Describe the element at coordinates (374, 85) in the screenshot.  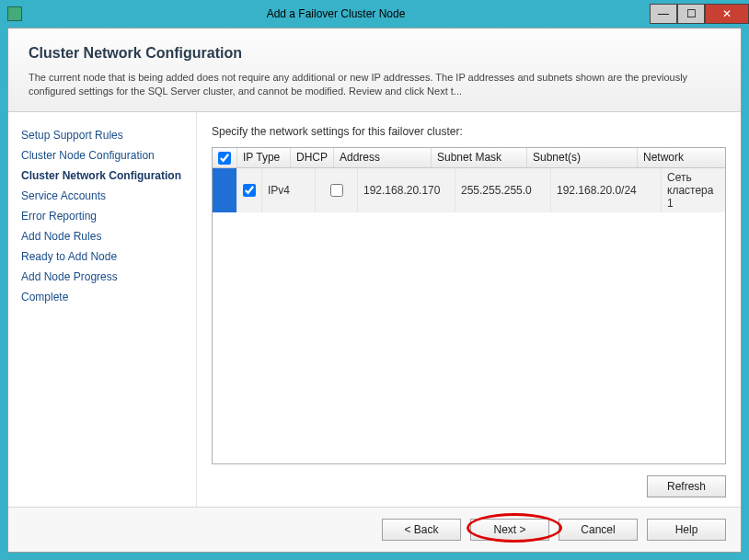
I see `page-description: The current node that is being added doe…` at that location.